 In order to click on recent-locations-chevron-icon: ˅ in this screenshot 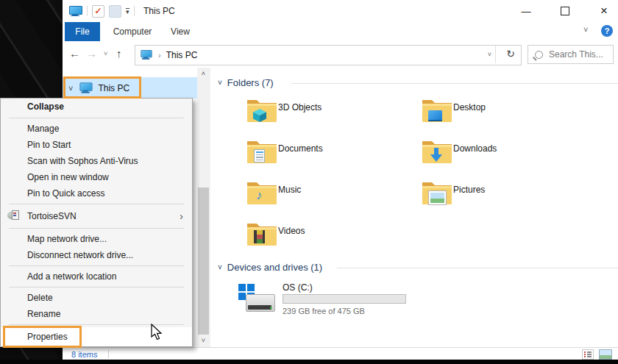, I will do `click(106, 54)`.